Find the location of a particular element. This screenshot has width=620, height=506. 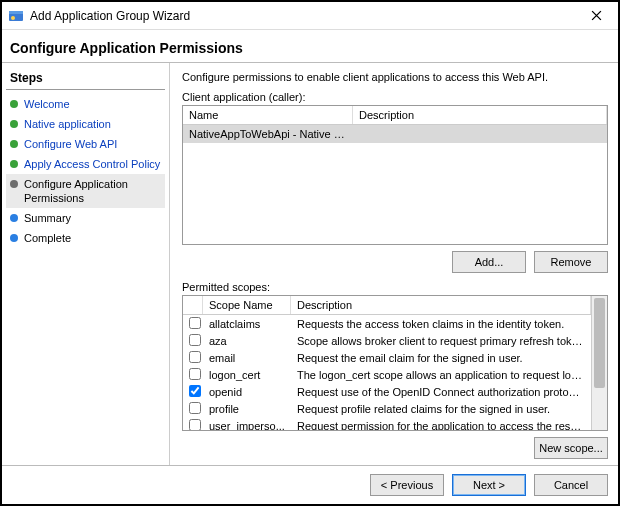

scope-description: Request the email claim for the signed i… is located at coordinates (441, 358).